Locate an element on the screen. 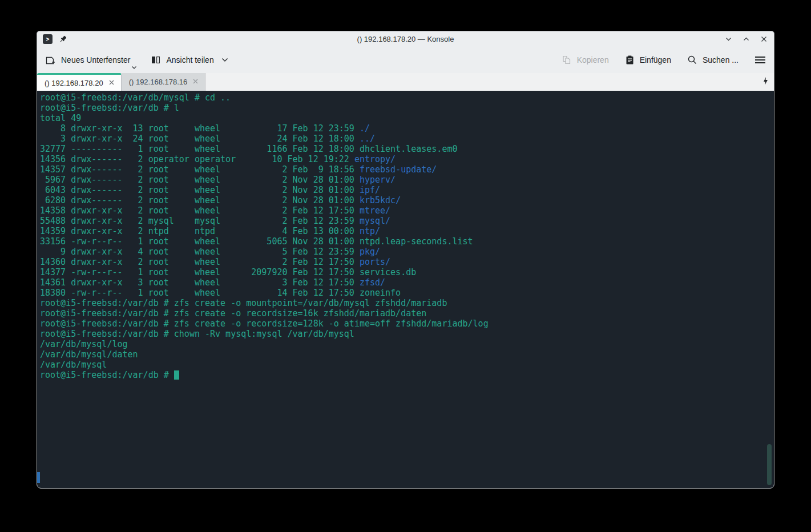 This screenshot has height=532, width=811. titlebar: > () 192.168.178.20 — Konsole is located at coordinates (405, 39).